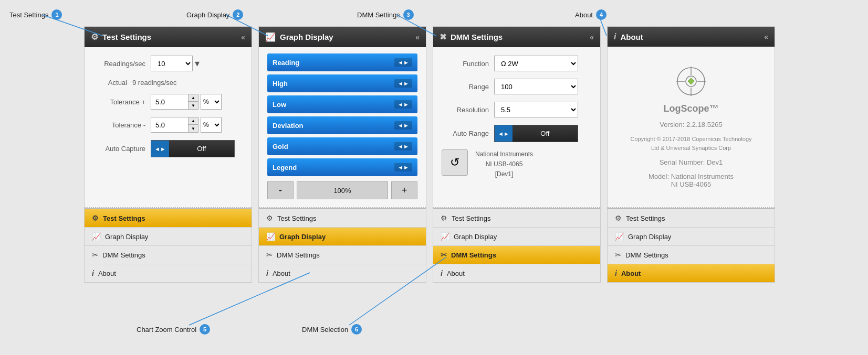  I want to click on callout-label-4: About, so click(584, 15).